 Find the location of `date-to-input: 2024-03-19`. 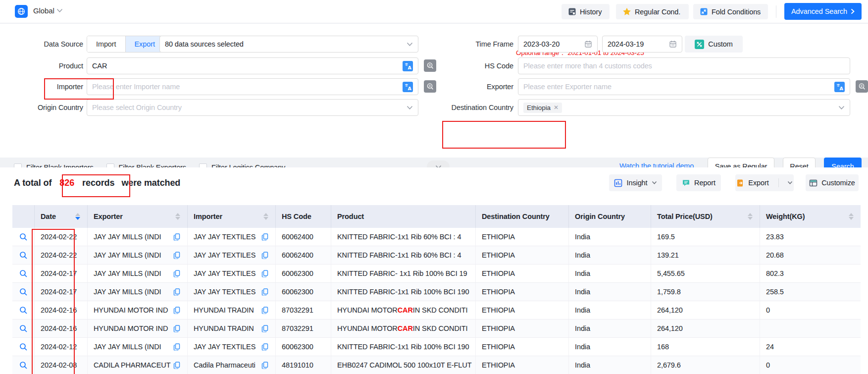

date-to-input: 2024-03-19 is located at coordinates (642, 44).